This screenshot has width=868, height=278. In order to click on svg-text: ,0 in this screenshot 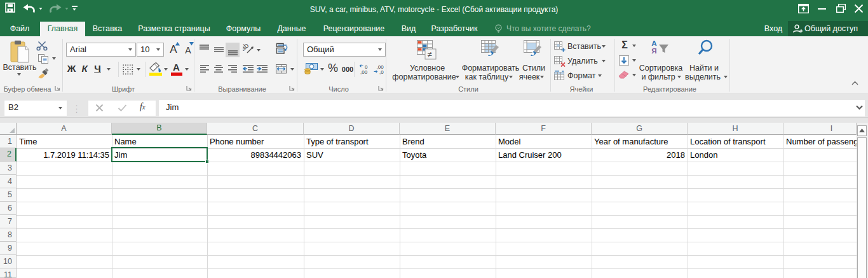, I will do `click(381, 72)`.